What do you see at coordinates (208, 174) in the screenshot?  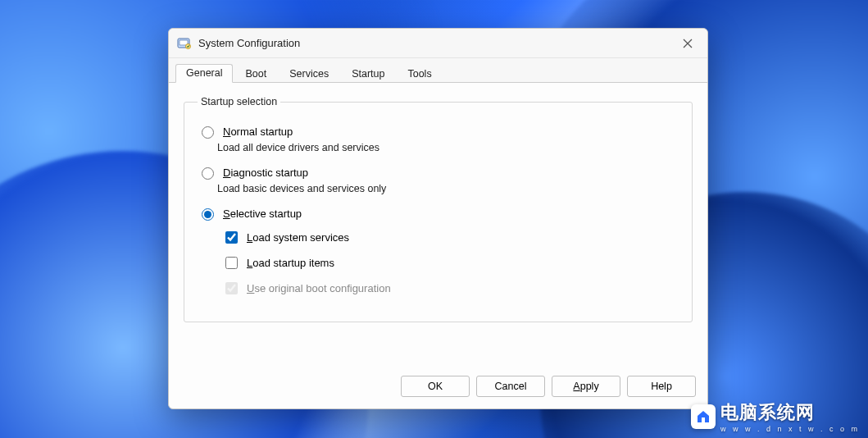 I see `radio-diagnostic-startup` at bounding box center [208, 174].